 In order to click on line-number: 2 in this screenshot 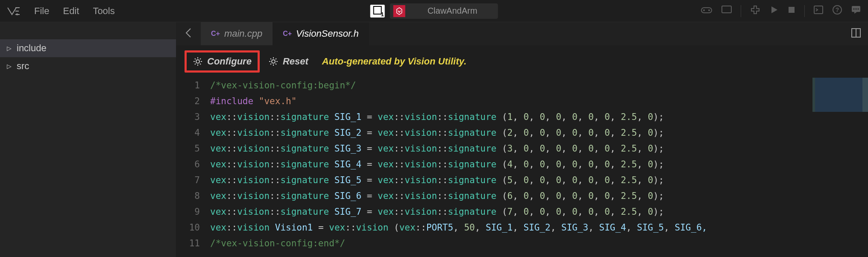, I will do `click(188, 102)`.